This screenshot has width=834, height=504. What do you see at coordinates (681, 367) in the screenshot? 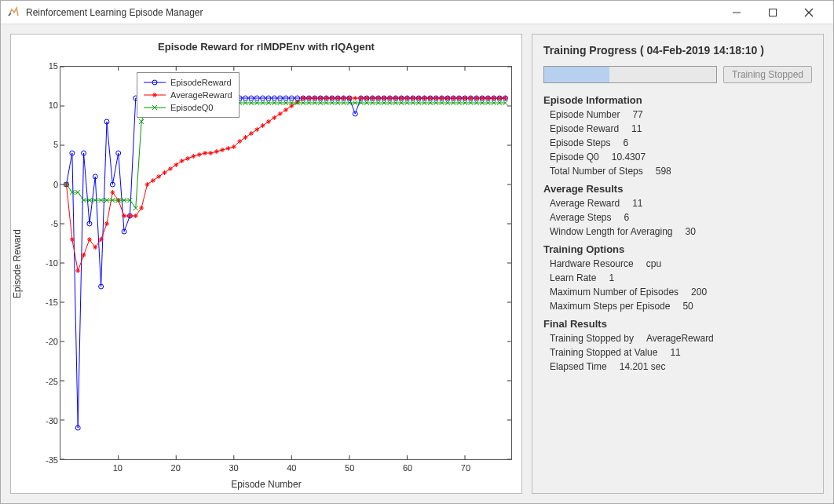
I see `elapsed-time-row: Elapsed Time14.201 sec` at bounding box center [681, 367].